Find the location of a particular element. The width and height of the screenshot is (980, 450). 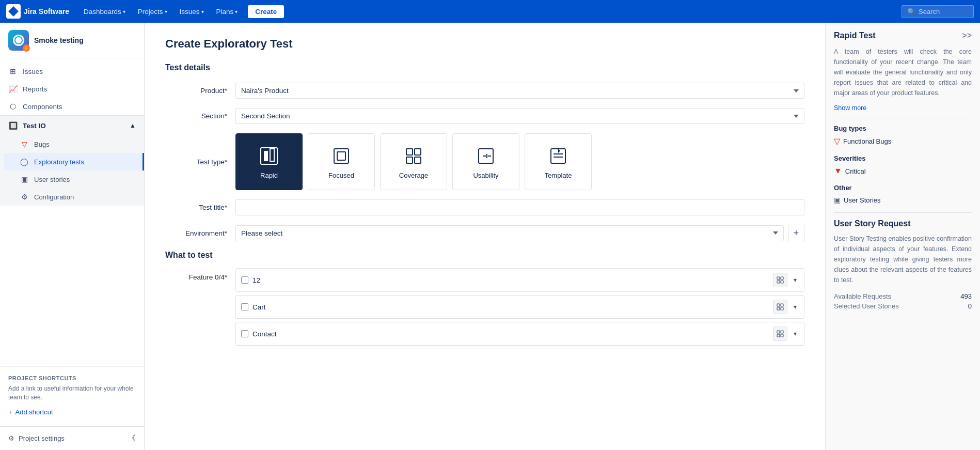

nav-projects: Projects ▾ is located at coordinates (153, 11).